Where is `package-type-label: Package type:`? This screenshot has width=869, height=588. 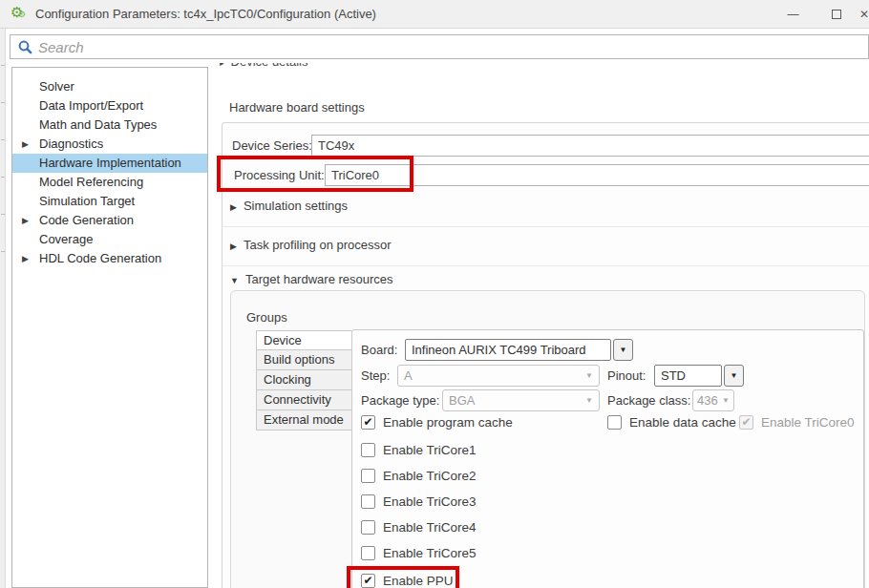
package-type-label: Package type: is located at coordinates (400, 401).